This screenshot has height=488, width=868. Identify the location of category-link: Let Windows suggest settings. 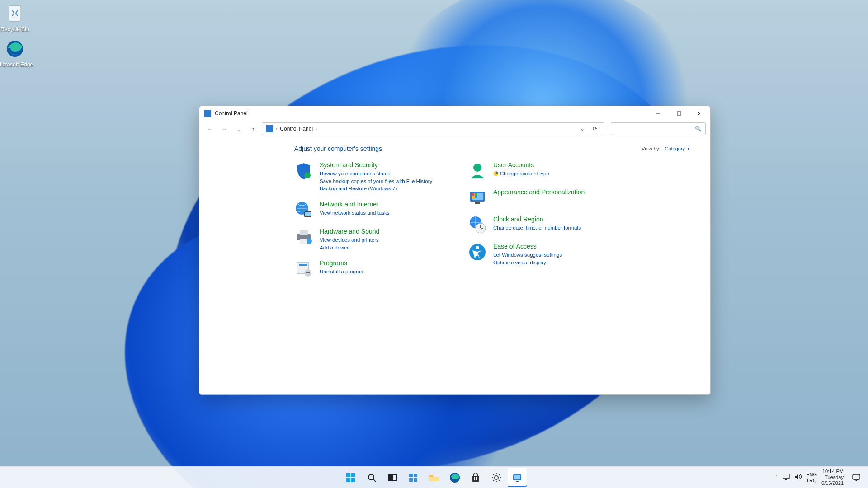
(528, 255).